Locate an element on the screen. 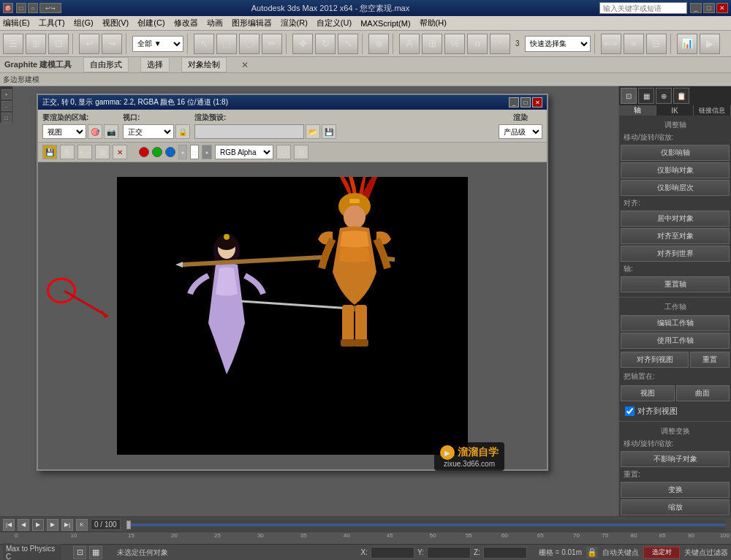  menu-tools: 工具(T) is located at coordinates (52, 23).